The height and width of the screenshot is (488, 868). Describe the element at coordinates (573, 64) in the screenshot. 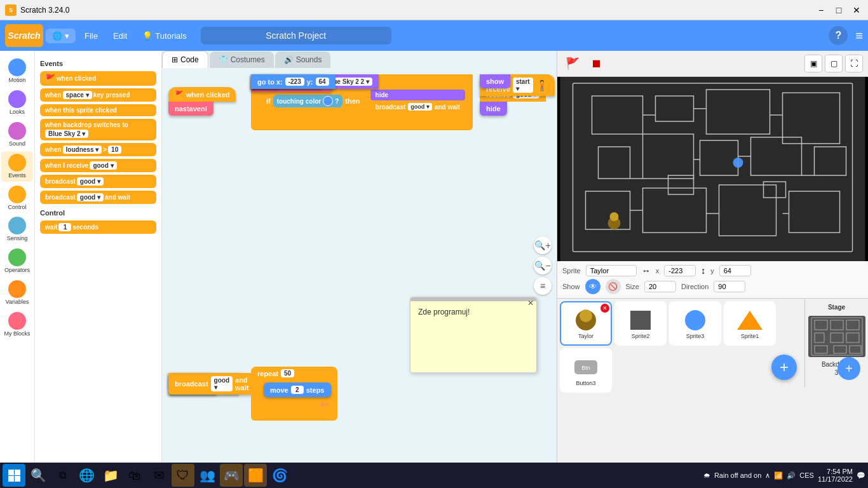

I see `green-flag-button: 🚩` at that location.